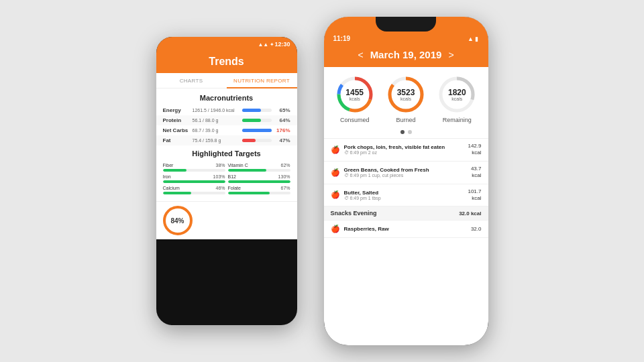 The image size is (644, 362). Describe the element at coordinates (216, 141) in the screenshot. I see `macro-fat-values: 75.4 / 159.8 g` at that location.